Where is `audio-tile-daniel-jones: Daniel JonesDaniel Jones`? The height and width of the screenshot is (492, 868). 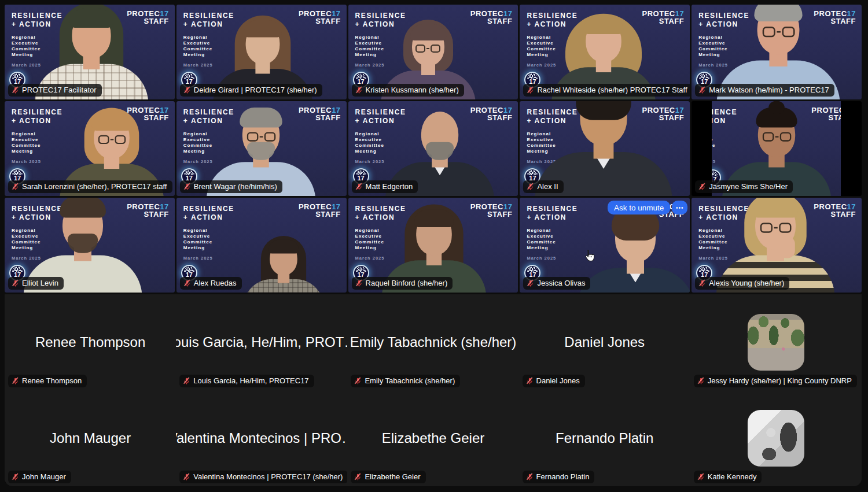
audio-tile-daniel-jones: Daniel JonesDaniel Jones is located at coordinates (605, 342).